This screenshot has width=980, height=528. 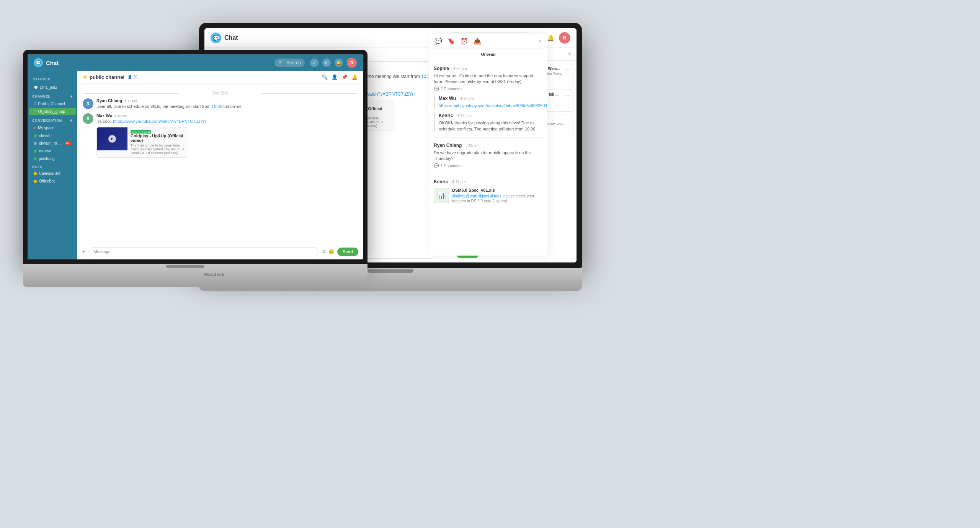 I want to click on file-info: DSM6.0 Spec_v01.xls @olivia @ryan @jomi …, so click(x=498, y=196).